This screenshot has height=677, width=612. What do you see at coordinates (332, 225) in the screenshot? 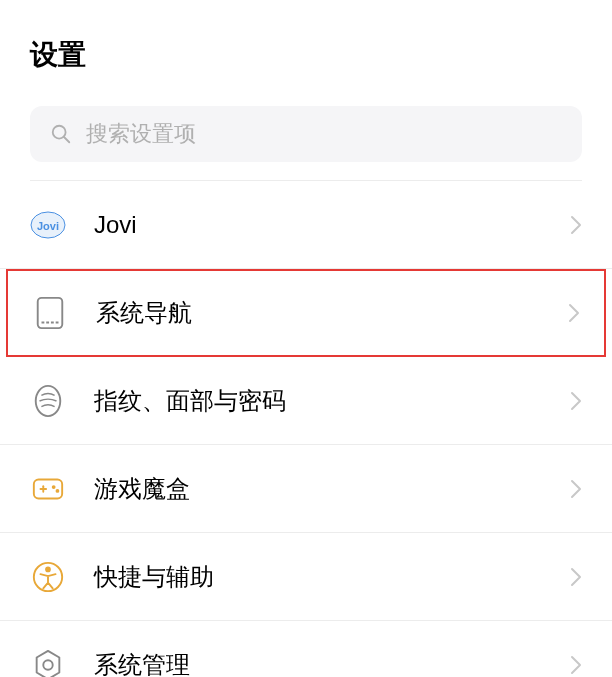
I see `settings-item-label: Jovi` at bounding box center [332, 225].